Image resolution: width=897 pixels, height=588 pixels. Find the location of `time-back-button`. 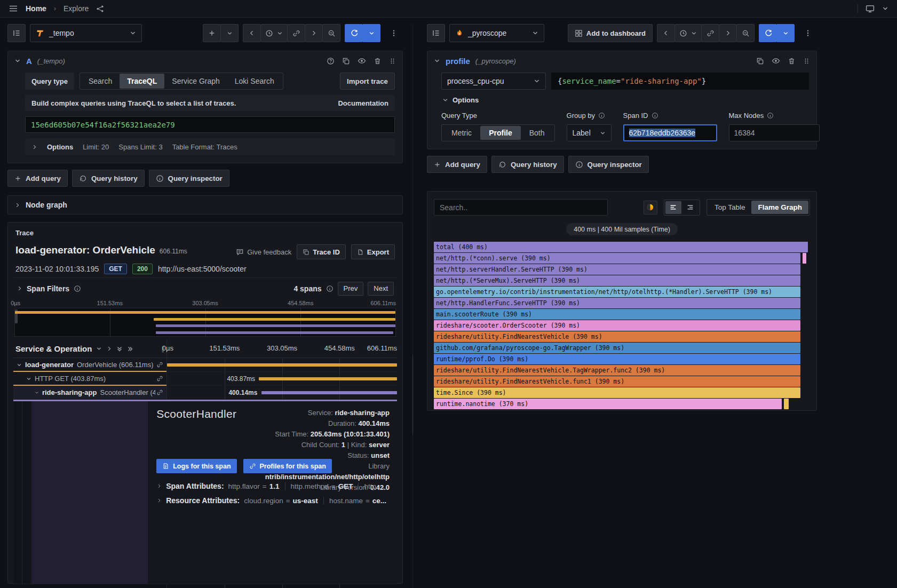

time-back-button is located at coordinates (666, 33).